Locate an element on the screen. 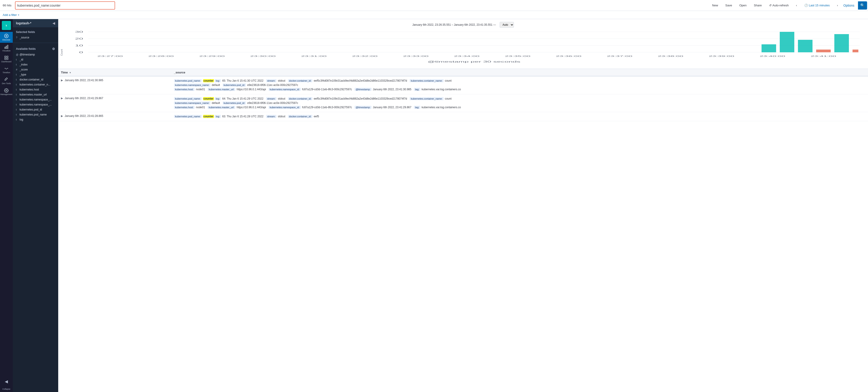 The image size is (868, 392). field-k8s-pod-name: t kubernetes.pod_name is located at coordinates (36, 115).